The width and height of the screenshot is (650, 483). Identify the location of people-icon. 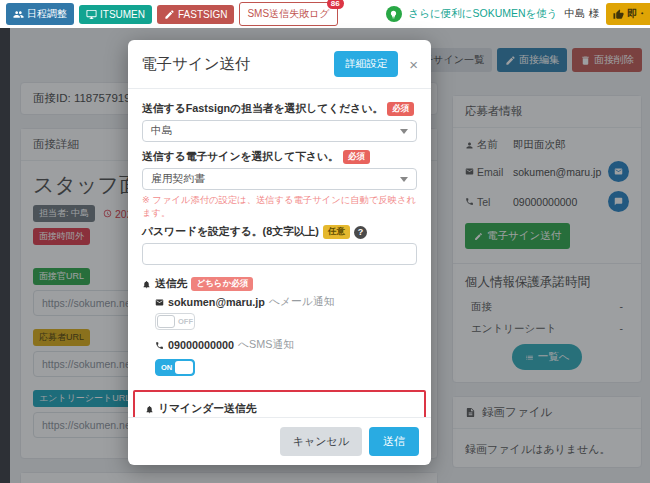
(18, 14).